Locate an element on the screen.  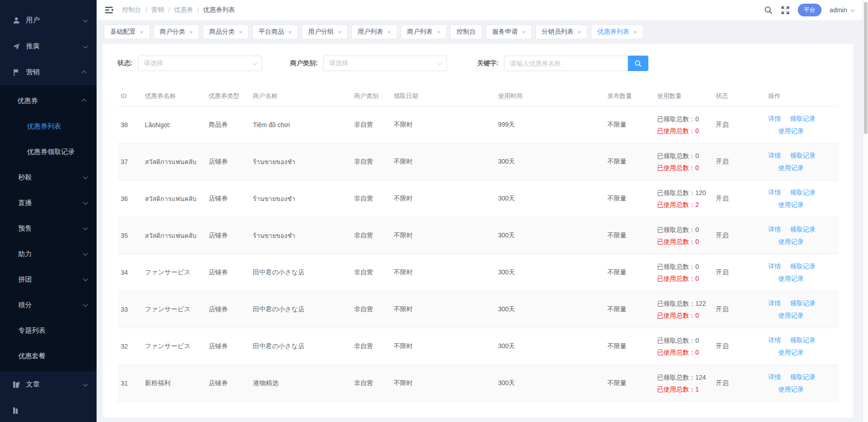
sidebar-submenu-item: 优惠套餐 is located at coordinates (48, 356).